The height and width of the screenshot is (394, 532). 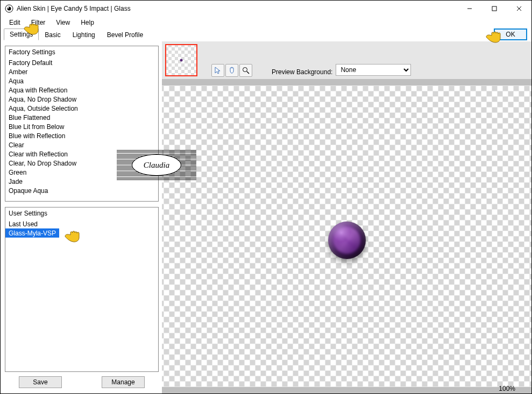 What do you see at coordinates (82, 81) in the screenshot?
I see `list-item: Aqua` at bounding box center [82, 81].